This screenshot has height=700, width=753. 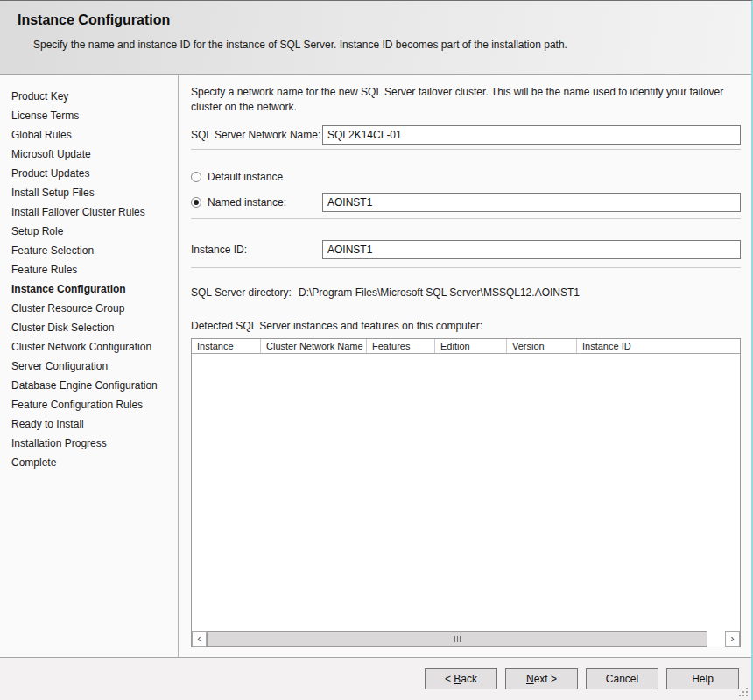 What do you see at coordinates (257, 135) in the screenshot?
I see `network-name-label: SQL Server Network Name:` at bounding box center [257, 135].